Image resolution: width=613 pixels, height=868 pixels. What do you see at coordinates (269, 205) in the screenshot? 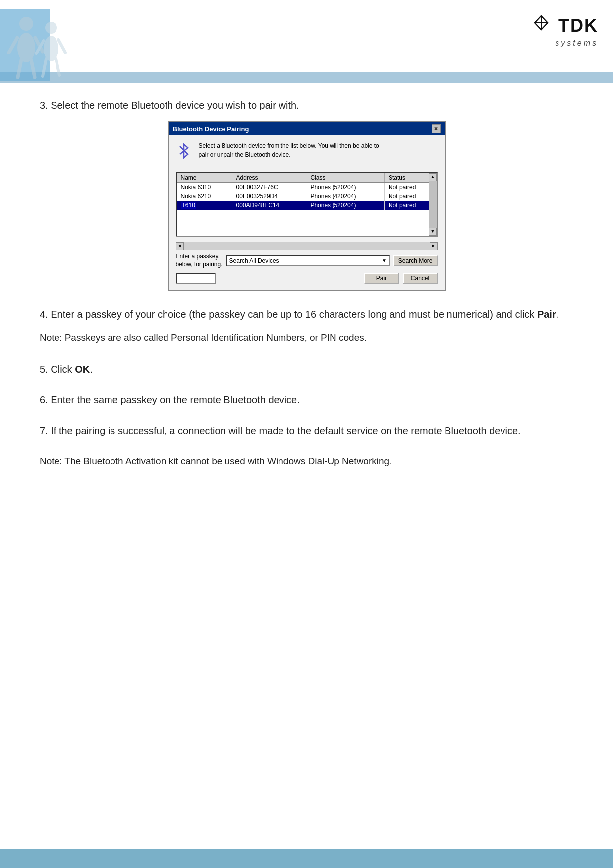
I see `cell-col-1: 000AD948EC14` at bounding box center [269, 205].